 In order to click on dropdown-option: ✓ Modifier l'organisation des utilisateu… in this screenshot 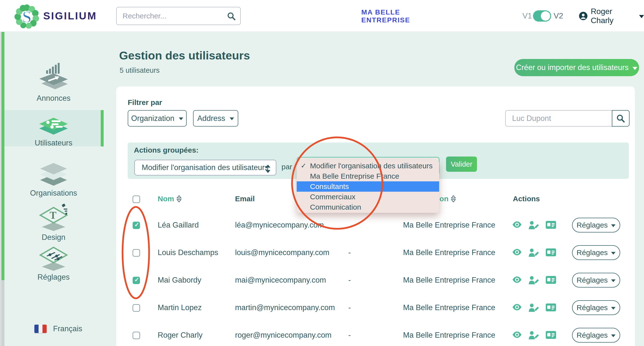, I will do `click(368, 166)`.